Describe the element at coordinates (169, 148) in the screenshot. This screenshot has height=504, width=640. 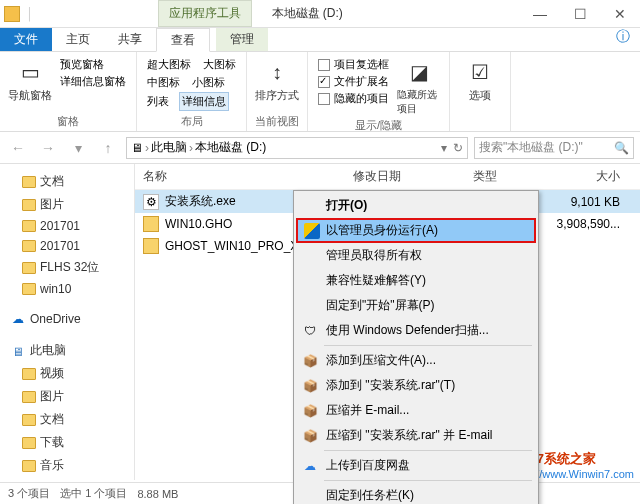
I see `breadcrumb-thispc: 此电脑` at that location.